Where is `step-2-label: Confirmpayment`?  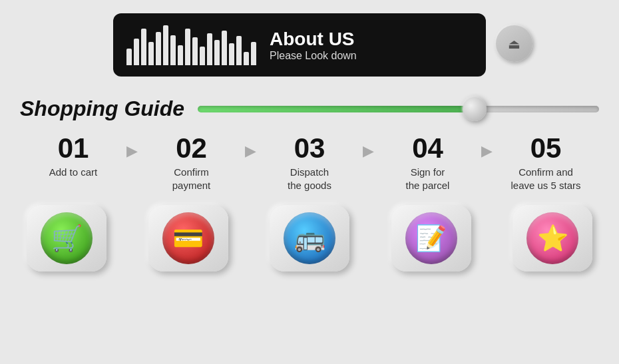 step-2-label: Confirmpayment is located at coordinates (192, 178).